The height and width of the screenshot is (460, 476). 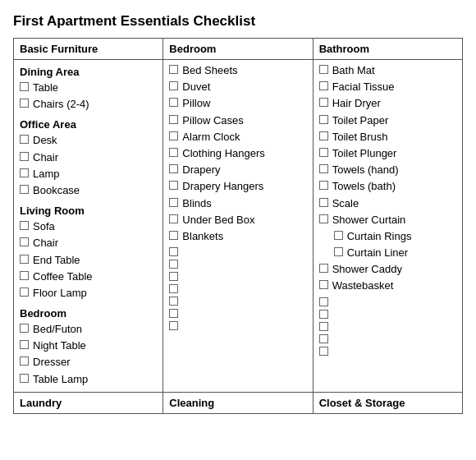 I want to click on list-item: Pillow Cases, so click(x=238, y=121).